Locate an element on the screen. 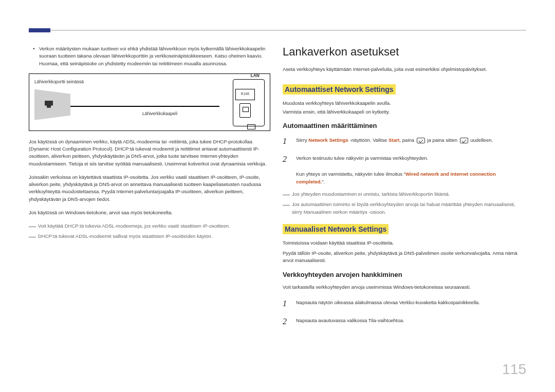  header-rule is located at coordinates (278, 30).